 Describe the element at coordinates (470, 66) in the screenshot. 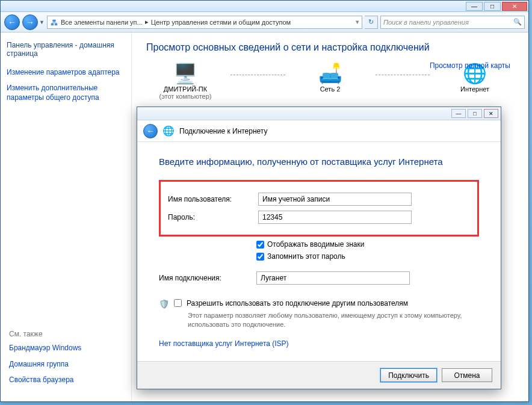

I see `view-full-map-link: Просмотр полной карты` at that location.